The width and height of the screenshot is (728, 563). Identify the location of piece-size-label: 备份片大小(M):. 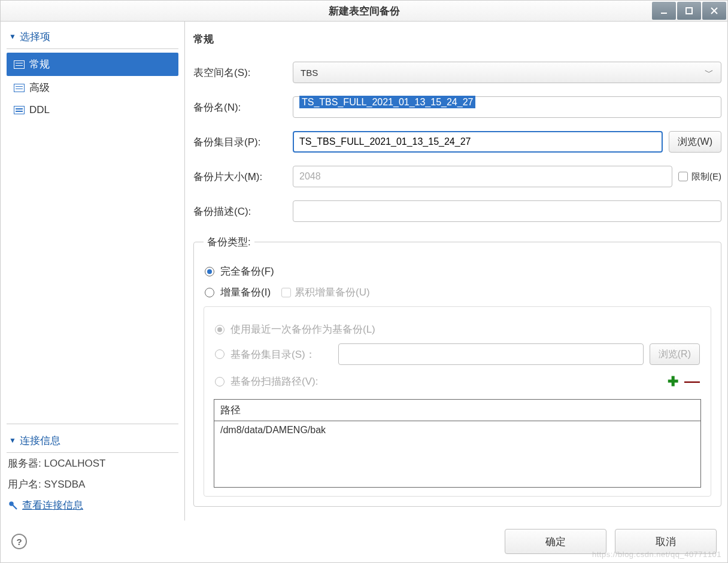
(243, 177).